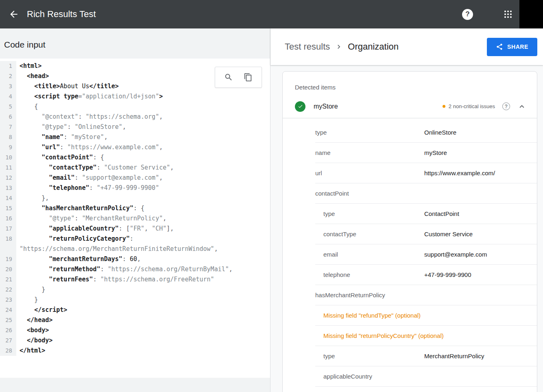  What do you see at coordinates (8, 290) in the screenshot?
I see `line-number: 22` at bounding box center [8, 290].